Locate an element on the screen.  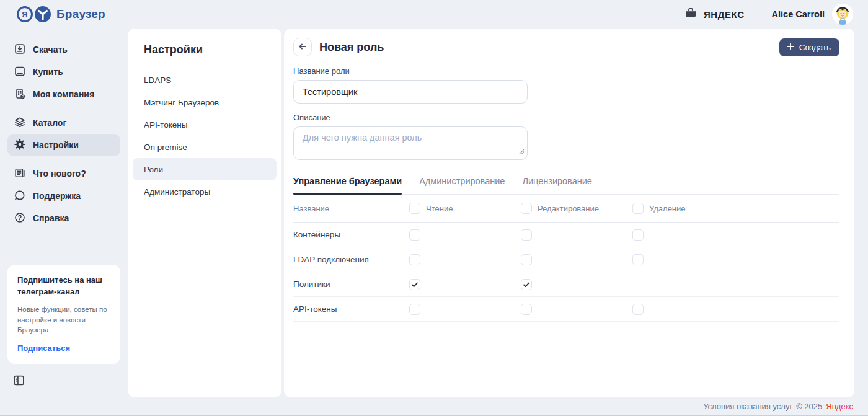
column-header-label: Чтение is located at coordinates (439, 208).